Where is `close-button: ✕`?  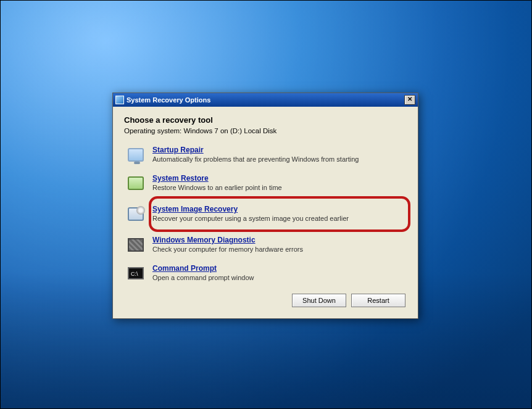 close-button: ✕ is located at coordinates (410, 100).